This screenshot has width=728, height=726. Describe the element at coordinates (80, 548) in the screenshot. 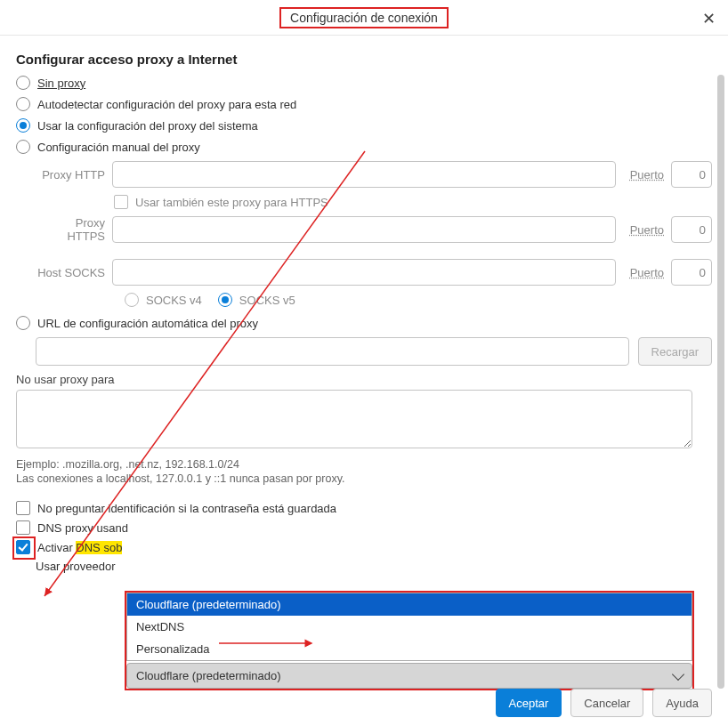

I see `doh-label: Activar DNS sob` at that location.